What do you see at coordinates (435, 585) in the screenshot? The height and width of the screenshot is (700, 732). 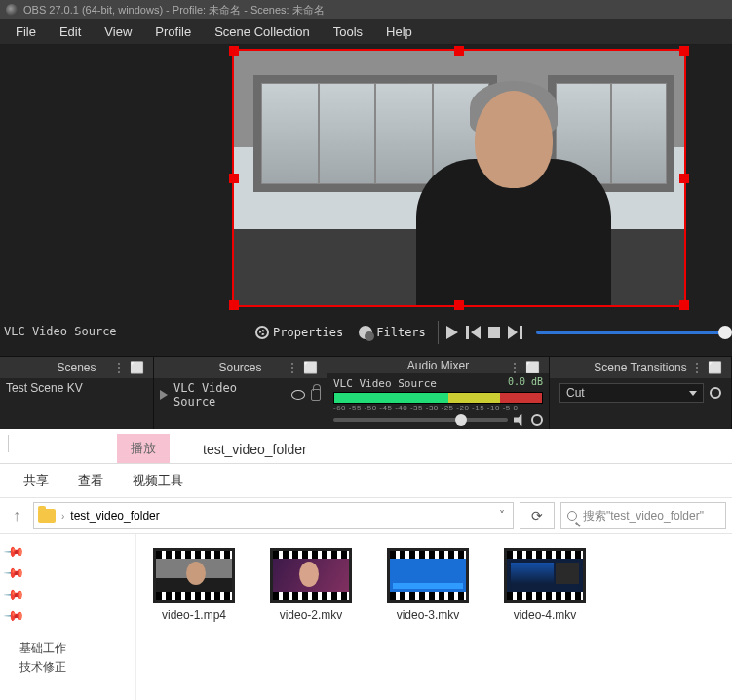 I see `file-thumbnails: video-1.mp4 video-2.mkv video-3.mkv vide…` at bounding box center [435, 585].